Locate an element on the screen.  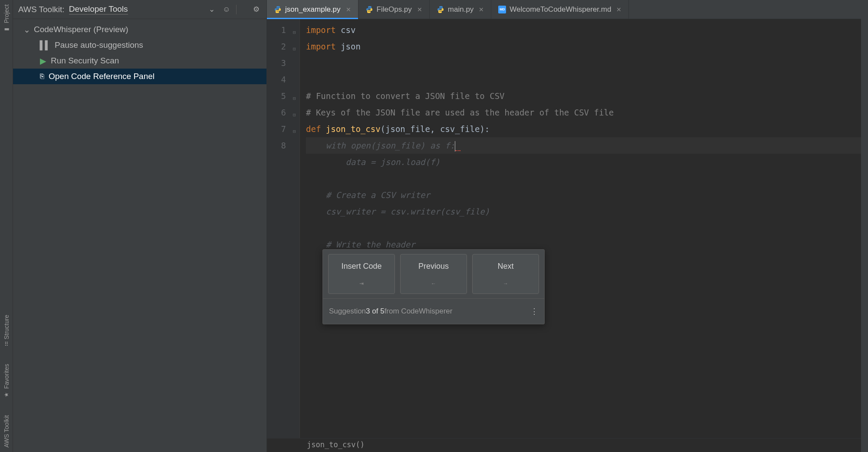
code-suggestion: # Create a CSV writer is located at coordinates (368, 195).